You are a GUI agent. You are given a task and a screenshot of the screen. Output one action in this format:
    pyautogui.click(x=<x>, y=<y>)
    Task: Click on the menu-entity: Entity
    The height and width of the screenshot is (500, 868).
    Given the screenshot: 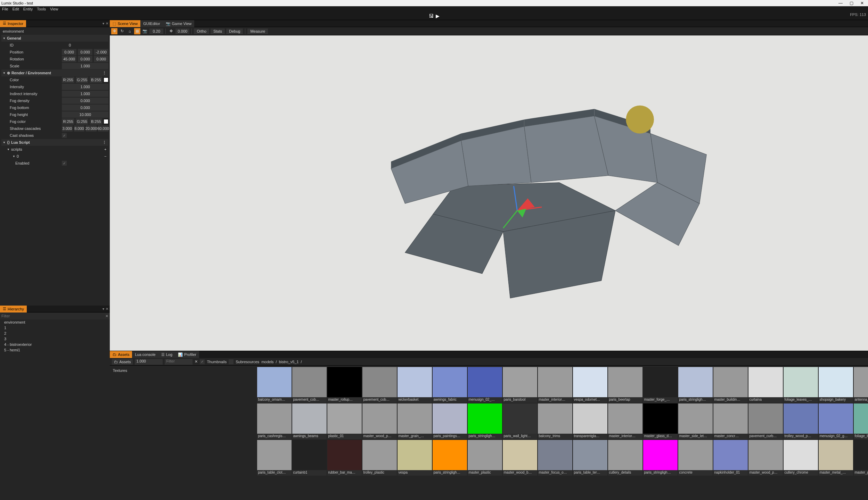 What is the action you would take?
    pyautogui.click(x=28, y=9)
    